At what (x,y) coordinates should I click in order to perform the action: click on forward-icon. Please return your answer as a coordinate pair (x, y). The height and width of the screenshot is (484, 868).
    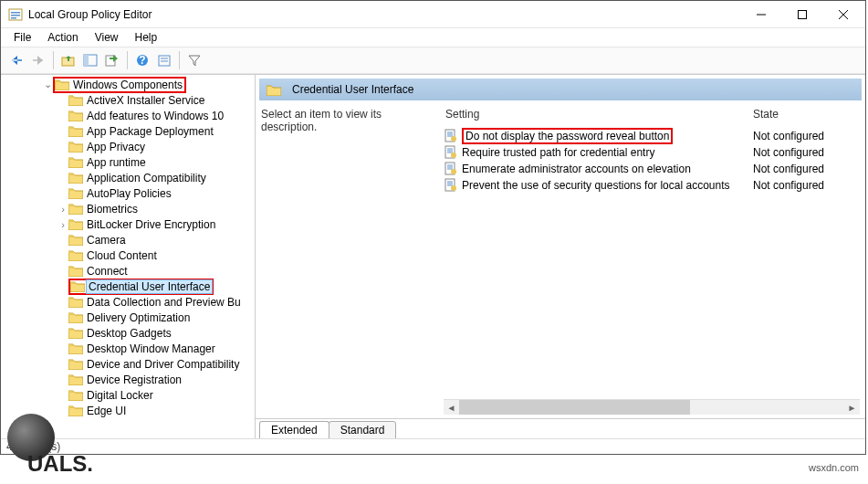
    Looking at the image, I should click on (38, 60).